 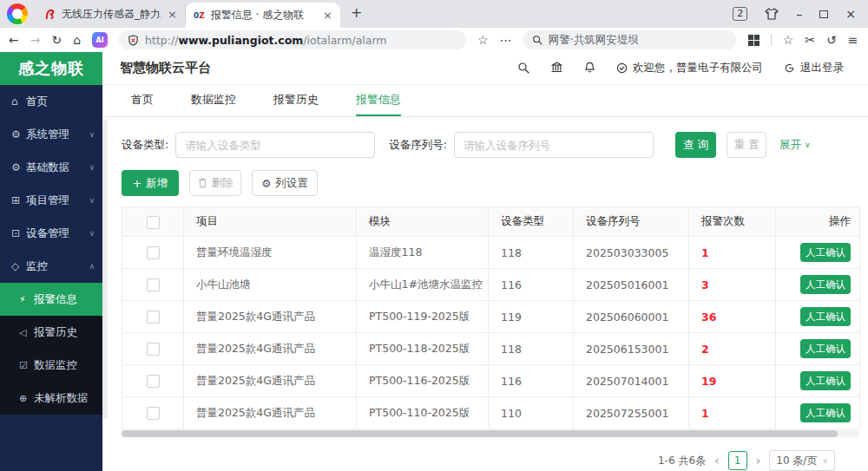 What do you see at coordinates (105, 269) in the screenshot?
I see `content-scrollbar` at bounding box center [105, 269].